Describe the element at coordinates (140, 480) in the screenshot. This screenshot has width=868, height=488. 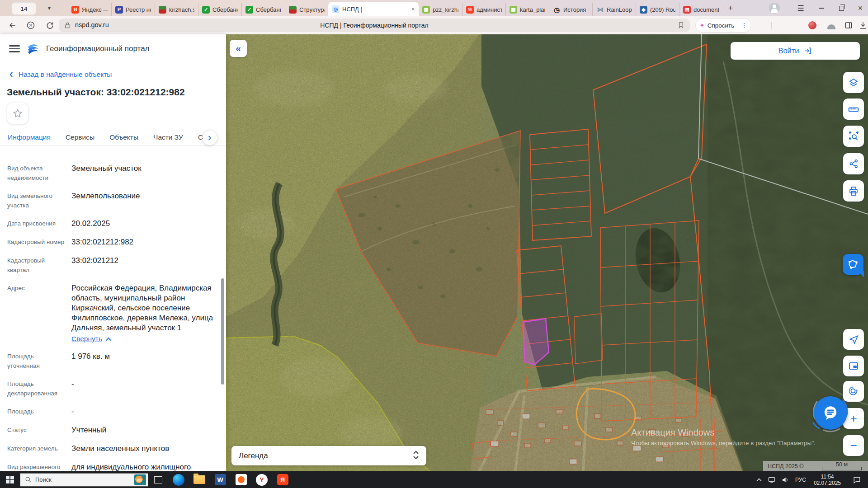
I see `search-highlight-image` at that location.